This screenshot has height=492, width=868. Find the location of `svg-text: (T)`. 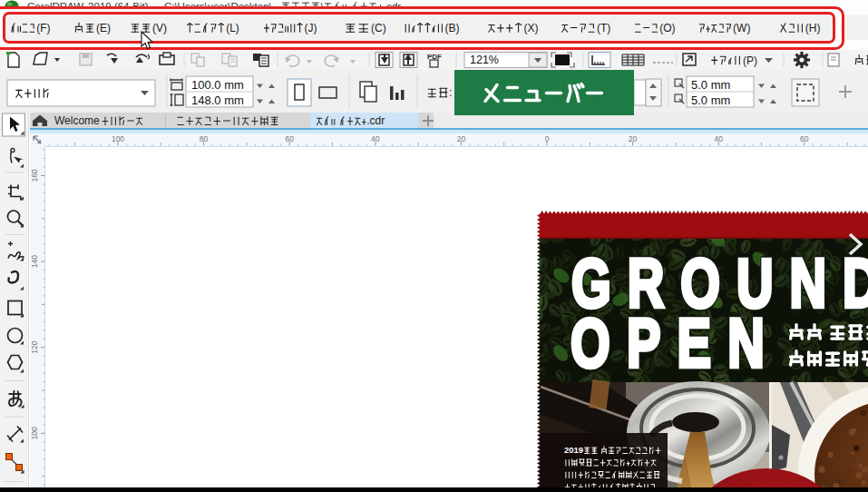

svg-text: (T) is located at coordinates (604, 28).